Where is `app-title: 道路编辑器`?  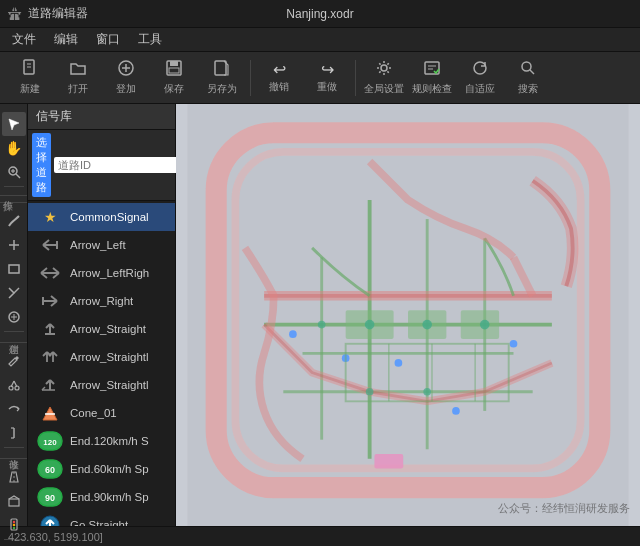 app-title: 道路编辑器 is located at coordinates (58, 14).